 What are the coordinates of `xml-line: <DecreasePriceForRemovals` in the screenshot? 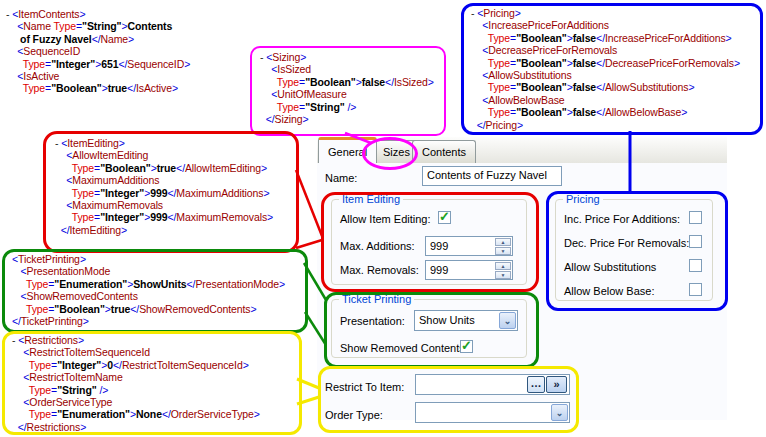 It's located at (606, 50).